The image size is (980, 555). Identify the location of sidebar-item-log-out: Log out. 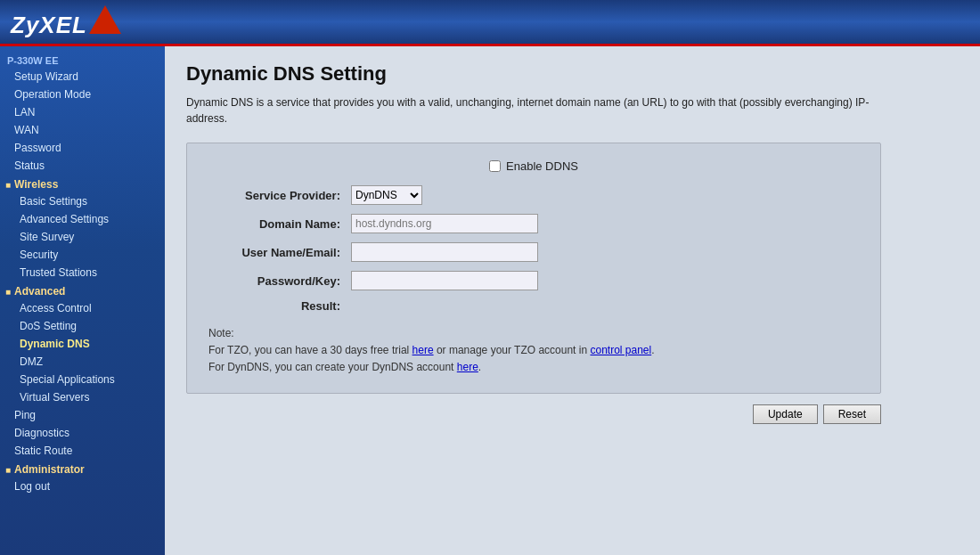
(82, 486).